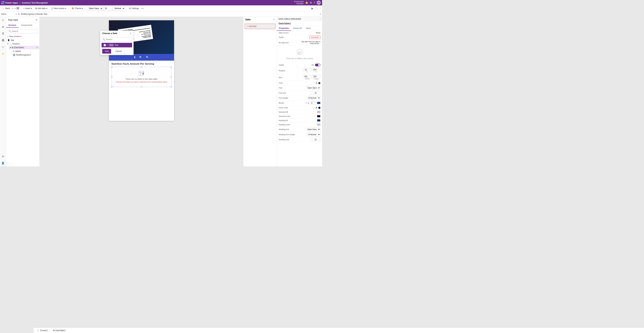 The height and width of the screenshot is (333, 644). What do you see at coordinates (316, 70) in the screenshot?
I see `pp-y-input` at bounding box center [316, 70].